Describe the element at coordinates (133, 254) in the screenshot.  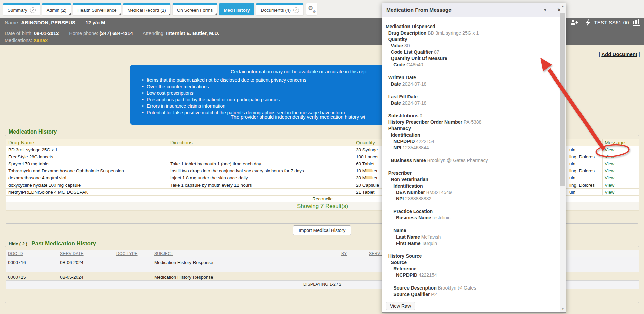
I see `column-header-doc-type: DOC TYPE` at that location.